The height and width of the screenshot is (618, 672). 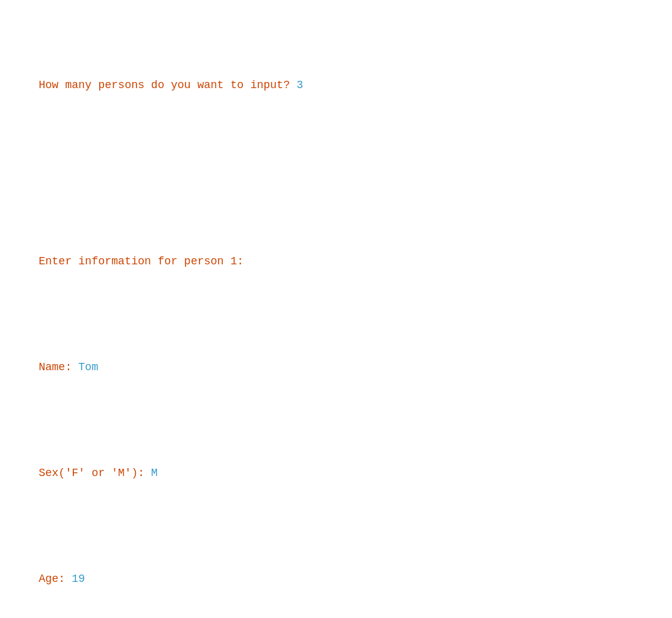 What do you see at coordinates (336, 367) in the screenshot?
I see `p1-name-line: Name: Tom` at bounding box center [336, 367].